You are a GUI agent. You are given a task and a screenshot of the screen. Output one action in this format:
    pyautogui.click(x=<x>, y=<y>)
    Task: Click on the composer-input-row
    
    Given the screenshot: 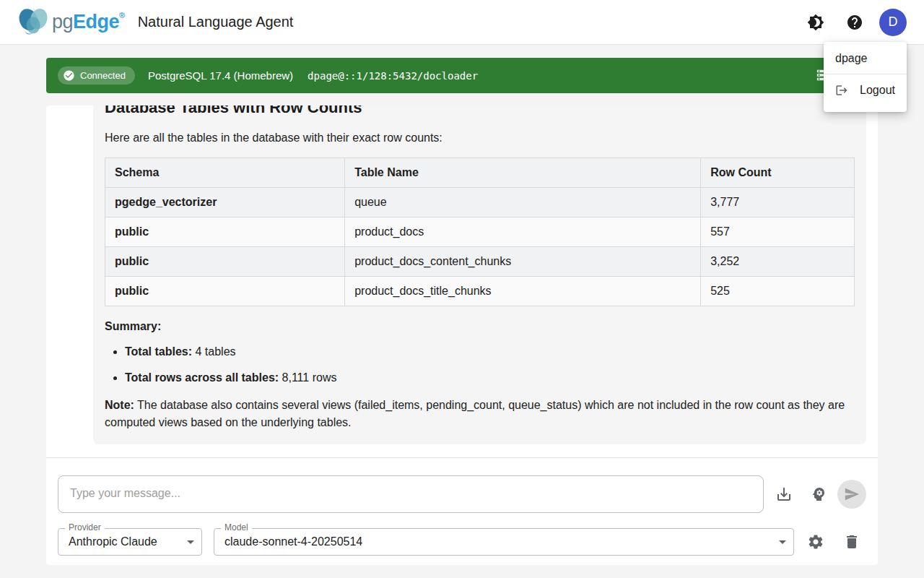 What is the action you would take?
    pyautogui.click(x=462, y=494)
    